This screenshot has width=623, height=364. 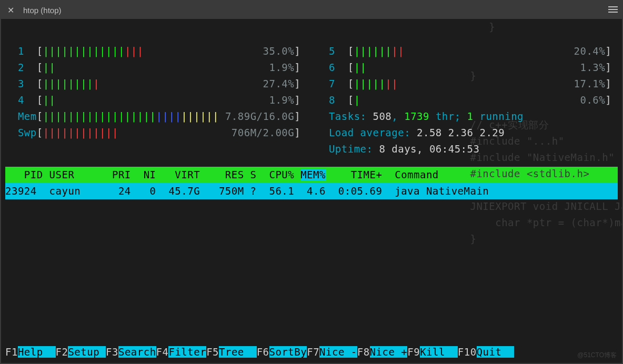 I want to click on cpu-meter-6: 6 [|| 1.3%], so click(x=467, y=67).